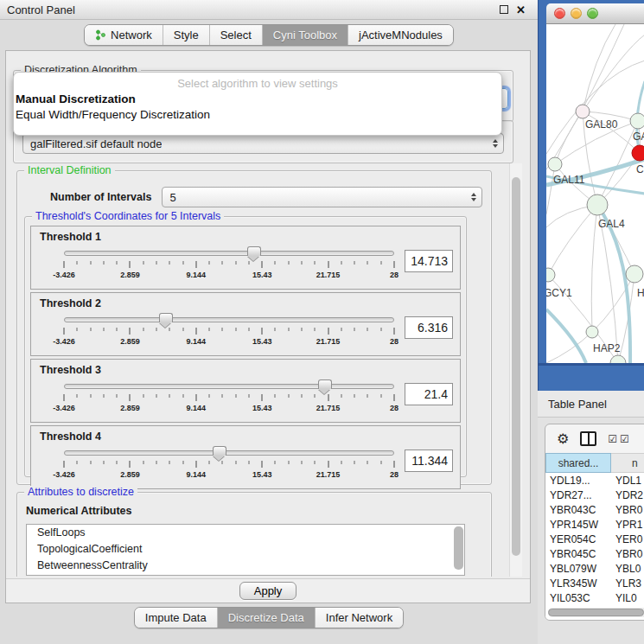 The width and height of the screenshot is (644, 644). I want to click on table-row: YER054CYER0, so click(595, 539).